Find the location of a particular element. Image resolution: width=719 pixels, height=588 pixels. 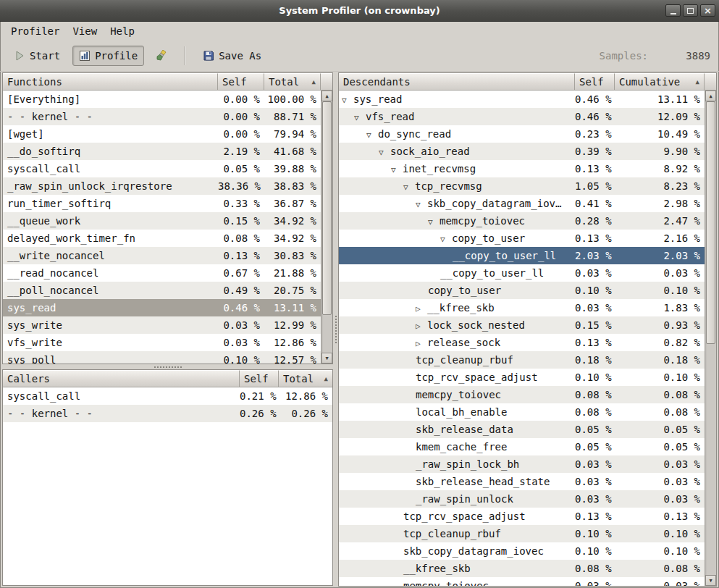

tree-row: ▷release_sock0.13 %0.82 % is located at coordinates (521, 343).